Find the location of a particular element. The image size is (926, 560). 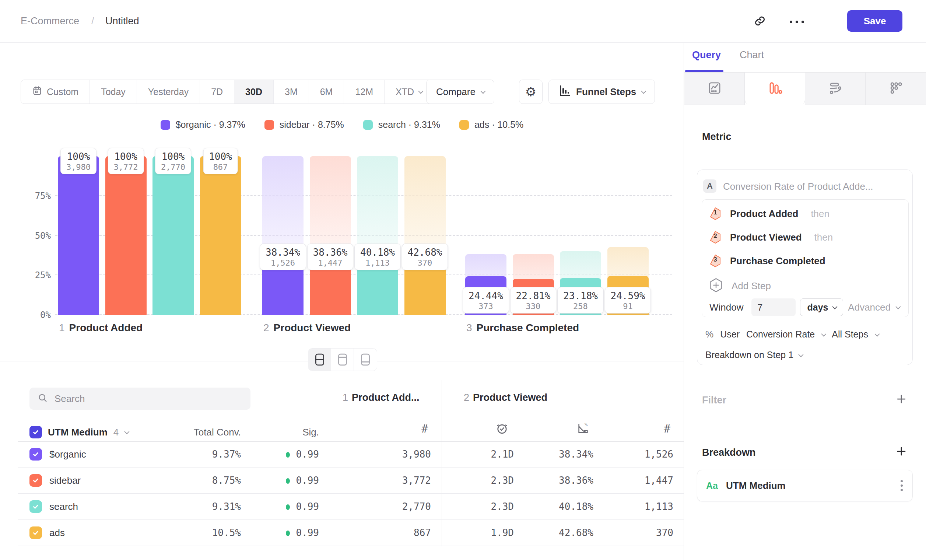

tab-insights is located at coordinates (715, 89).